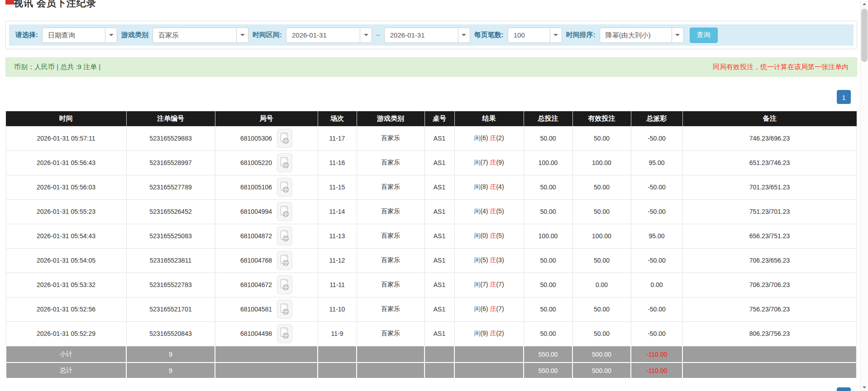 This screenshot has width=868, height=391. I want to click on subtotal-payout: -110.00, so click(657, 354).